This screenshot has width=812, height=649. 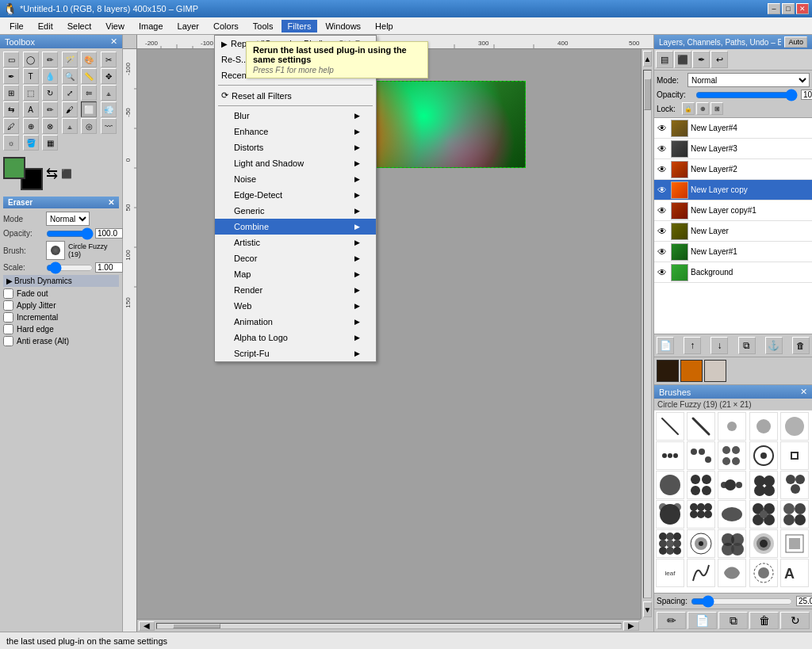 What do you see at coordinates (733, 620) in the screenshot?
I see `duplicate-brush-button: ⧉` at bounding box center [733, 620].